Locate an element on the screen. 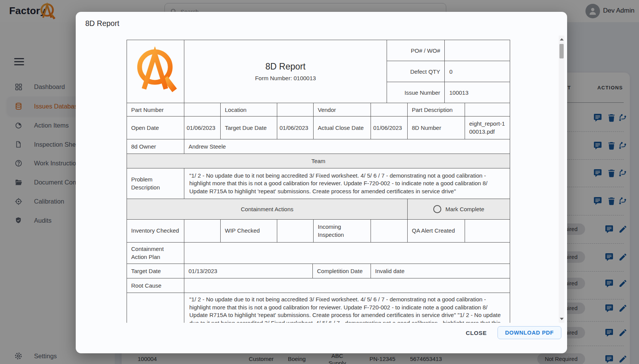 Image resolution: width=639 pixels, height=364 pixels. close-button: CLOSE is located at coordinates (476, 333).